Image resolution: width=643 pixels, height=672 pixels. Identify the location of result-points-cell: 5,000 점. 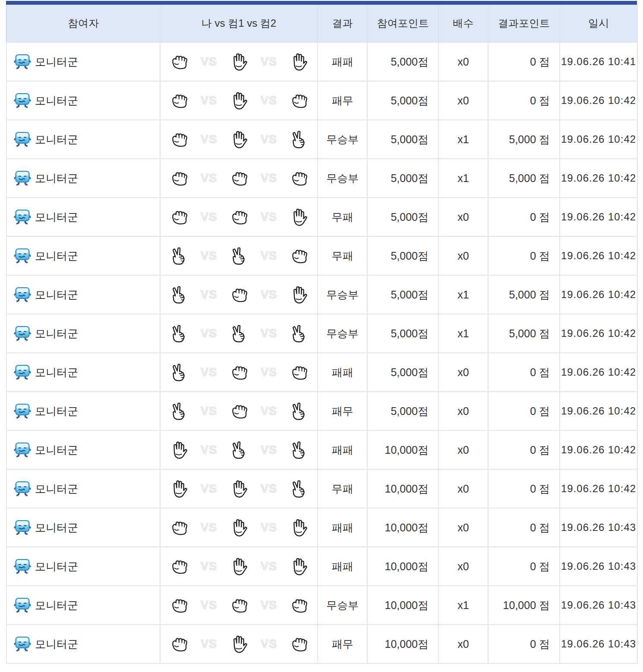
(524, 139).